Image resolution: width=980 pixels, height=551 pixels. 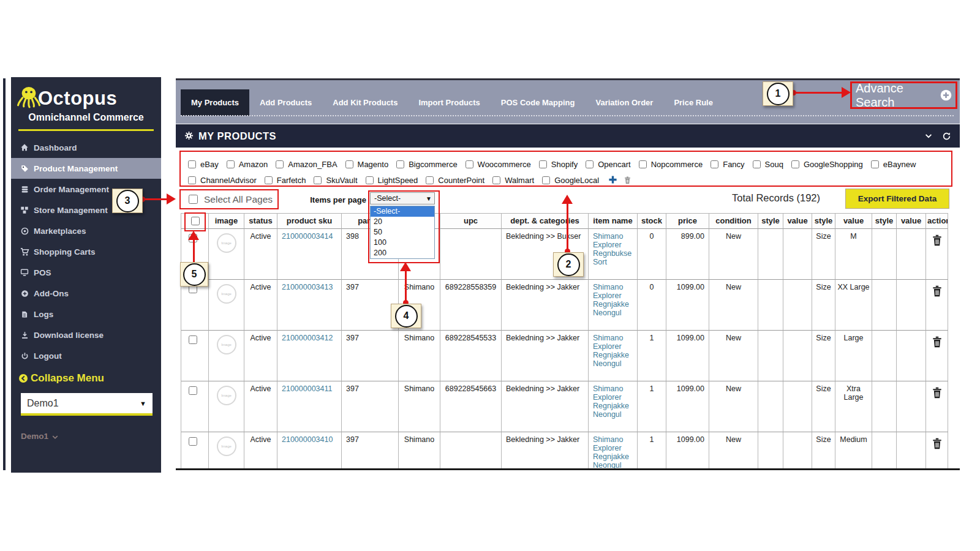 I want to click on app-tagline: Omnichannel Commerce, so click(x=86, y=119).